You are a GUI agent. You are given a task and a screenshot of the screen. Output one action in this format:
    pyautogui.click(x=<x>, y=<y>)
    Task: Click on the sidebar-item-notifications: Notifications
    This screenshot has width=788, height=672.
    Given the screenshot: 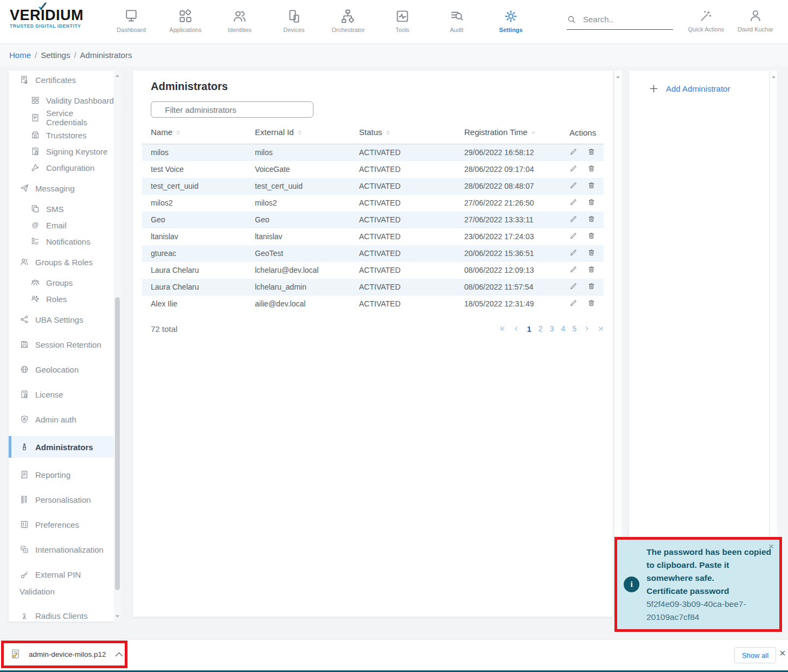 What is the action you would take?
    pyautogui.click(x=61, y=241)
    